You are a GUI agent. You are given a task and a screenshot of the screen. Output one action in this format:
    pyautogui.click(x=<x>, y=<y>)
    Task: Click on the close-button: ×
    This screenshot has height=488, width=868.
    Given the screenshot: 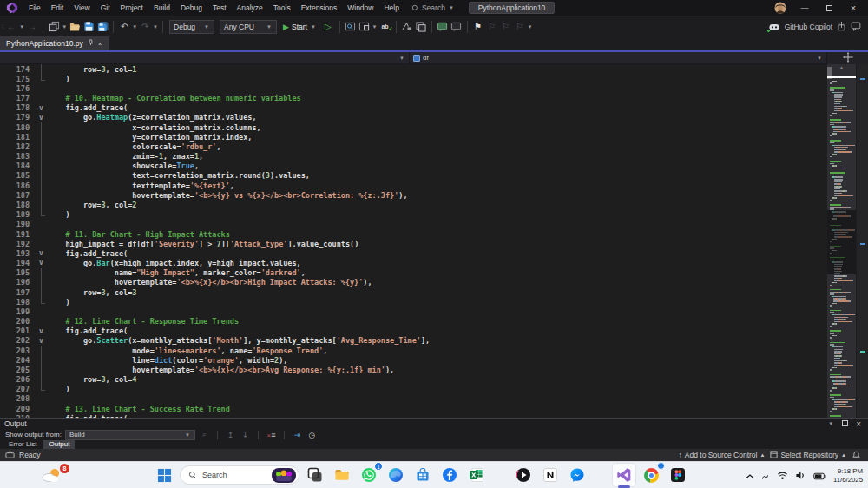 What is the action you would take?
    pyautogui.click(x=853, y=8)
    